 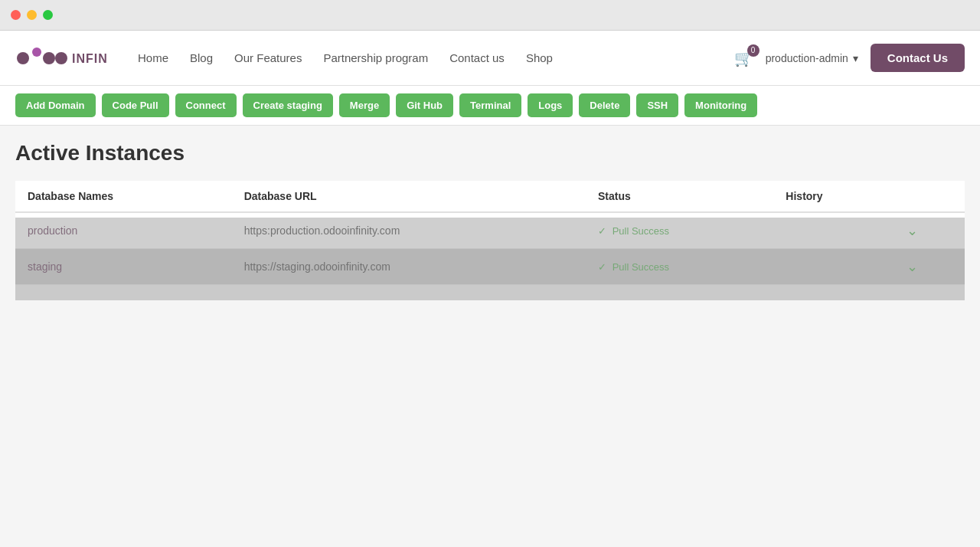 What do you see at coordinates (424, 106) in the screenshot?
I see `git-hub-button: Git Hub` at bounding box center [424, 106].